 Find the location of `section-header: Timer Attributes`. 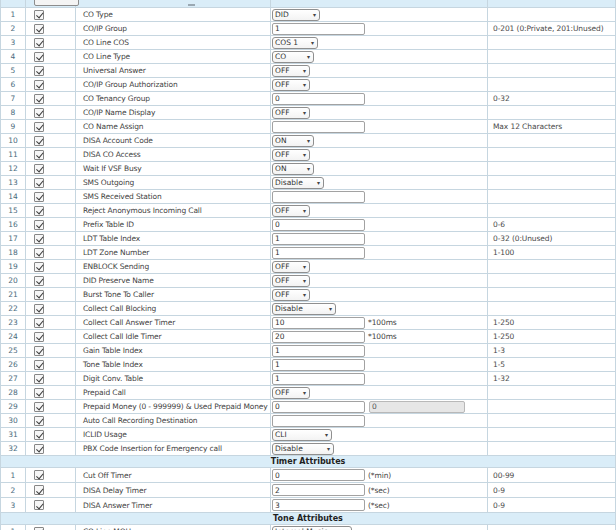

section-header: Timer Attributes is located at coordinates (308, 462).